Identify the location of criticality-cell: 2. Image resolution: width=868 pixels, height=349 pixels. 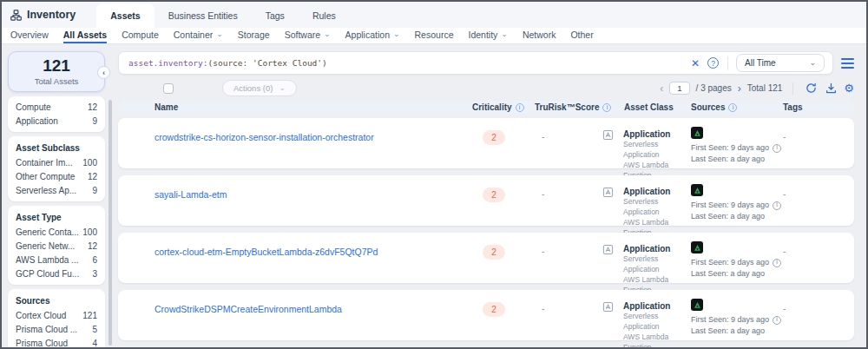
(502, 132).